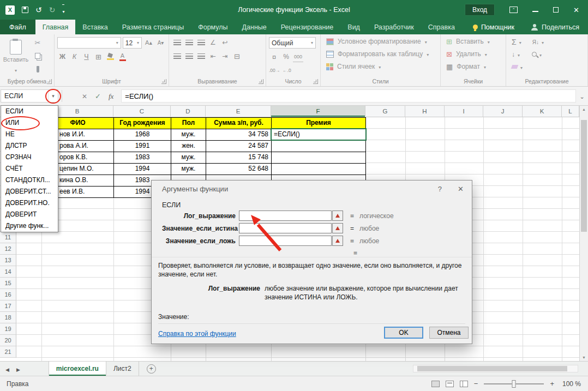 This screenshot has width=588, height=391. Describe the element at coordinates (110, 57) in the screenshot. I see `fill-color-icon` at that location.